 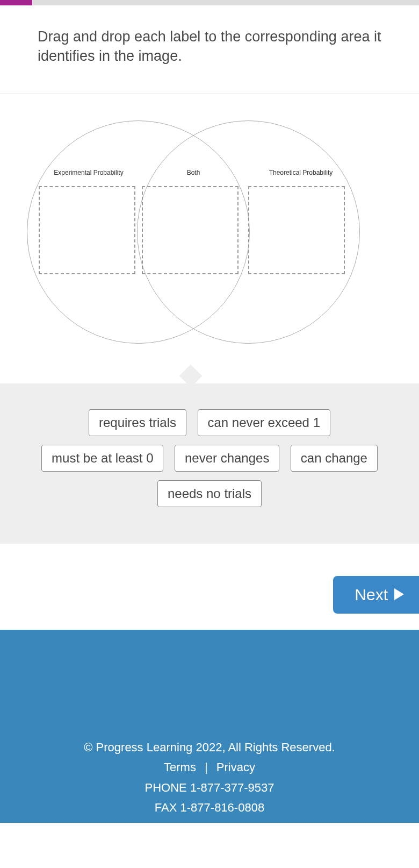 What do you see at coordinates (102, 458) in the screenshot?
I see `label-chip: must be at least 0` at bounding box center [102, 458].